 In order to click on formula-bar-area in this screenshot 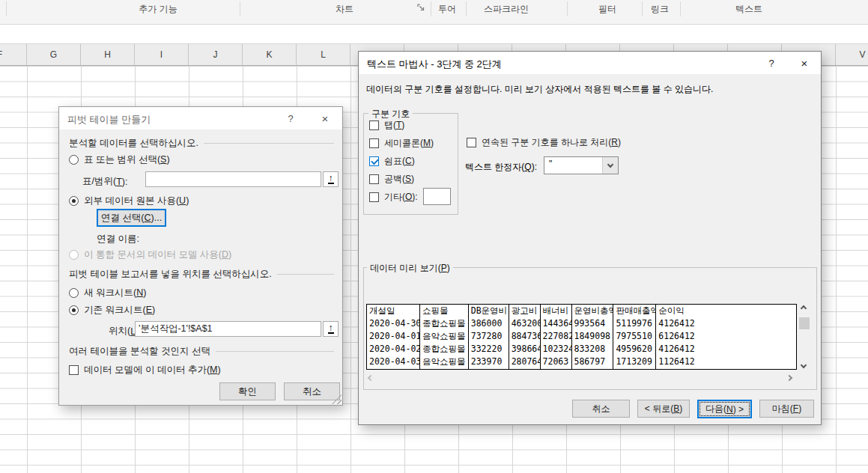, I will do `click(434, 34)`.